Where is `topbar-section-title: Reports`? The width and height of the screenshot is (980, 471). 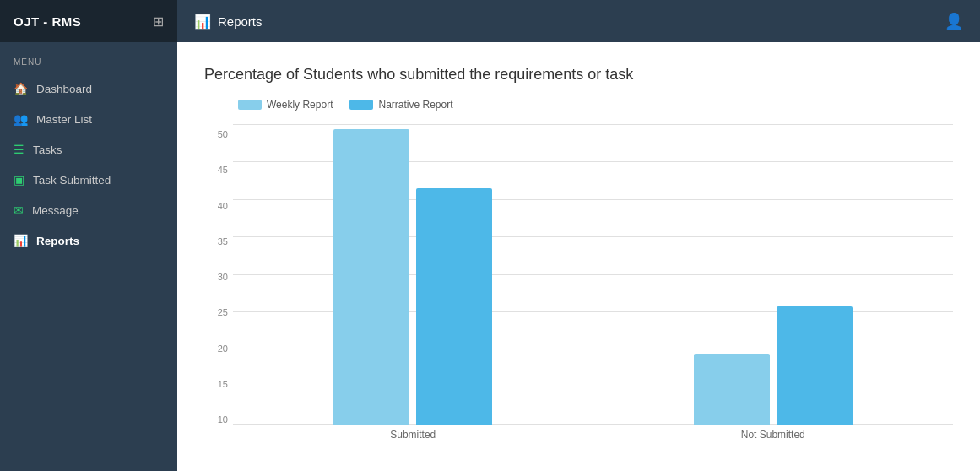 topbar-section-title: Reports is located at coordinates (240, 22).